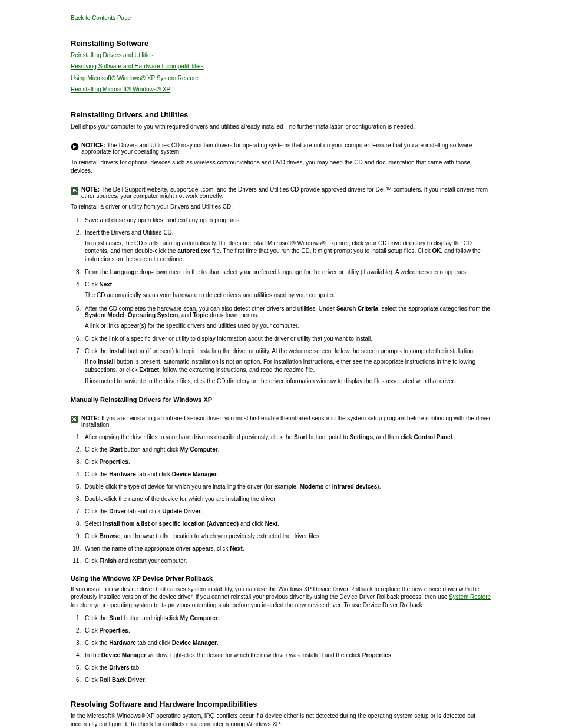 The height and width of the screenshot is (728, 562). What do you see at coordinates (287, 499) in the screenshot?
I see `ordered-list: After copying the driver files to your h…` at bounding box center [287, 499].